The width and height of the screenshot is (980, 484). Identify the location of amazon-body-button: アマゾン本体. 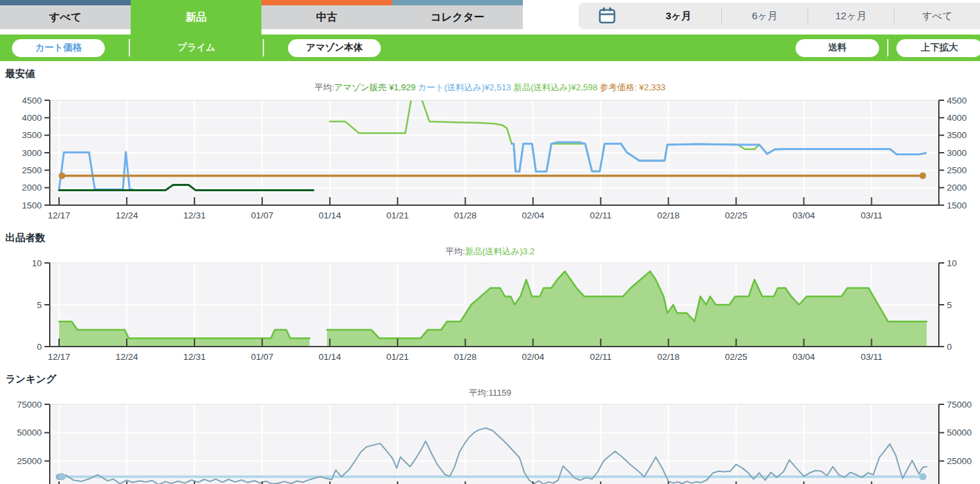
(334, 48).